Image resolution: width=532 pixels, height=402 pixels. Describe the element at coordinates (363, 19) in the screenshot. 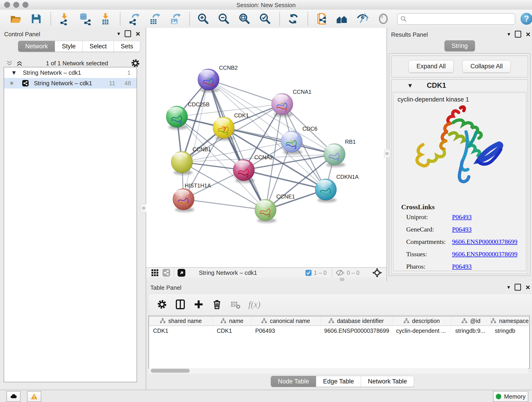

I see `hide-panels-icon` at that location.